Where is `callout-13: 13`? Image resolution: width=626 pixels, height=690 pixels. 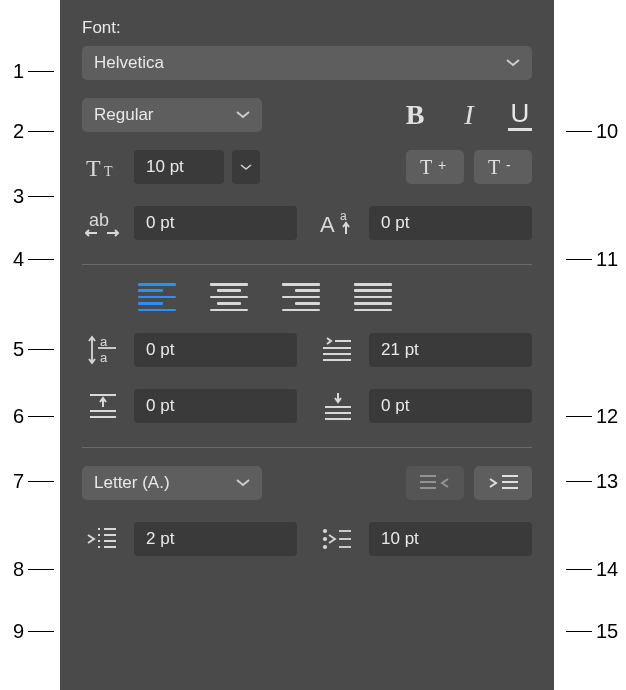 callout-13: 13 is located at coordinates (611, 482).